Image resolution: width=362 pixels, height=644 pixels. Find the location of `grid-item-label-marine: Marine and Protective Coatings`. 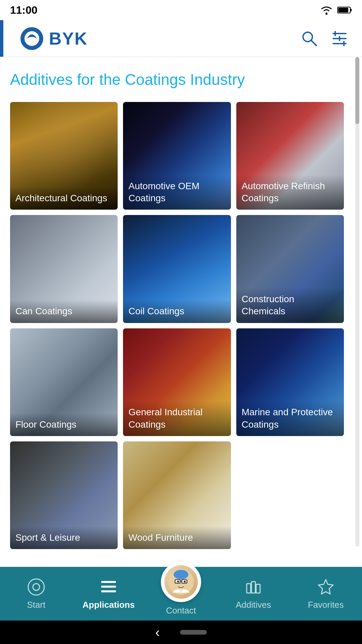

grid-item-label-marine: Marine and Protective Coatings is located at coordinates (290, 419).